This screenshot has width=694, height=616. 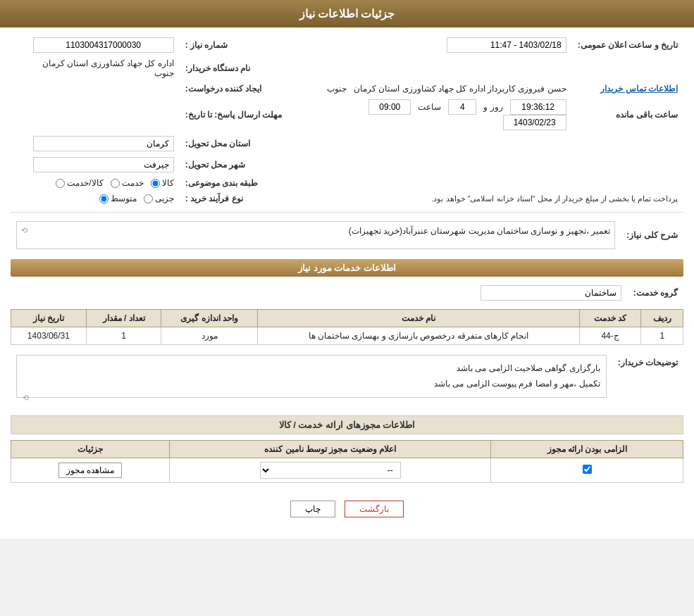 I want to click on need-number-label: شماره نیاز :, so click(x=234, y=45).